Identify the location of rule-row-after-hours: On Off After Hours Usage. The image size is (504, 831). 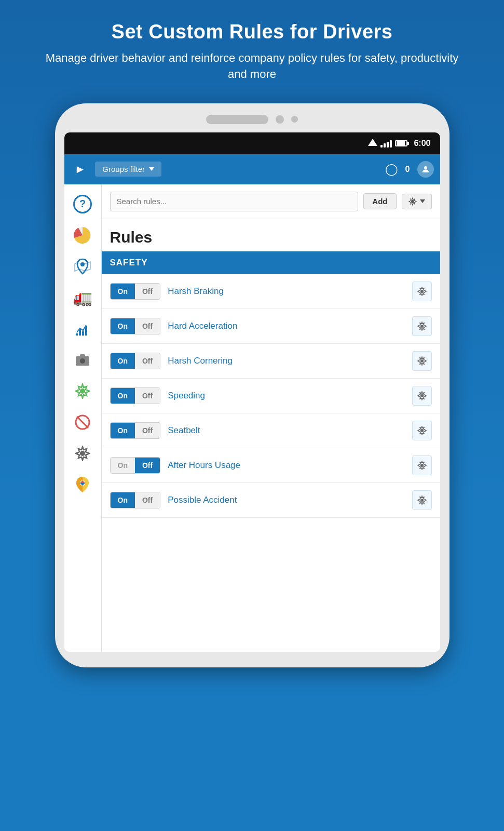
(271, 465).